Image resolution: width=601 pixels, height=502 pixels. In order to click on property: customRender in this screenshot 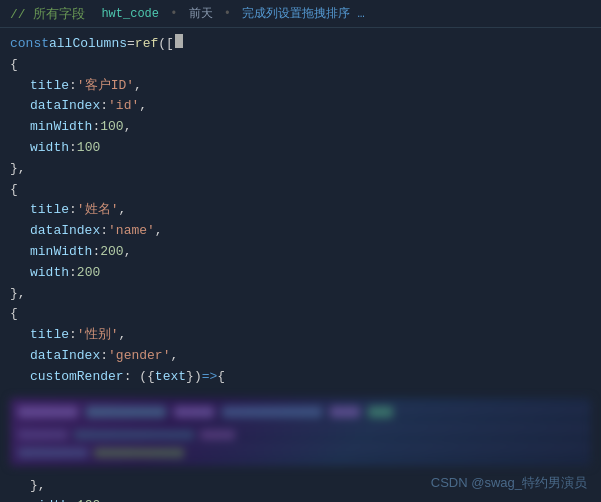, I will do `click(77, 378)`.